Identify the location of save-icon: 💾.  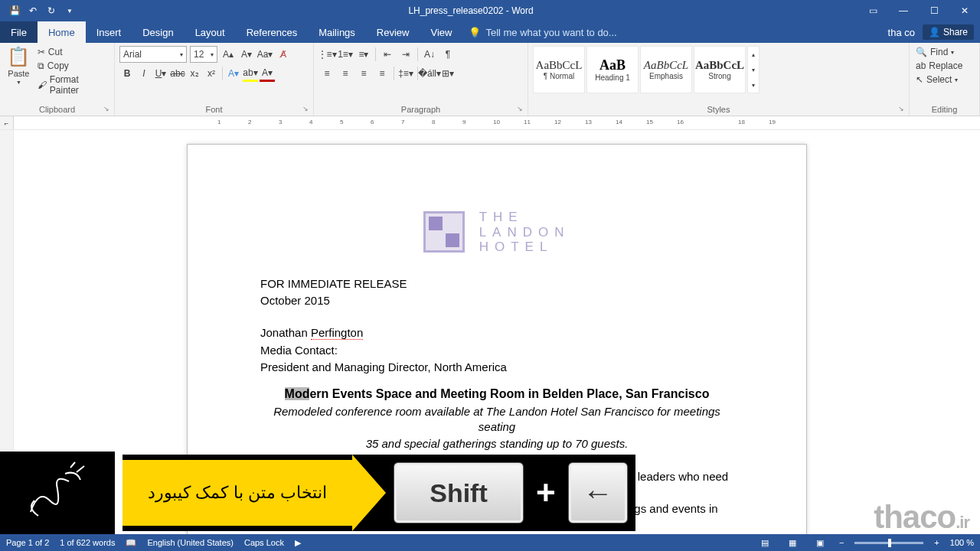
(15, 11).